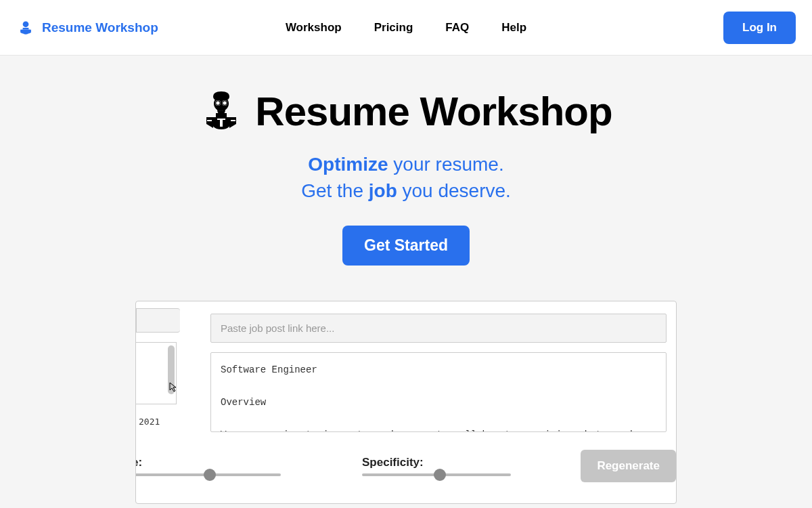 The width and height of the screenshot is (812, 508). I want to click on slider-2-thumb, so click(440, 475).